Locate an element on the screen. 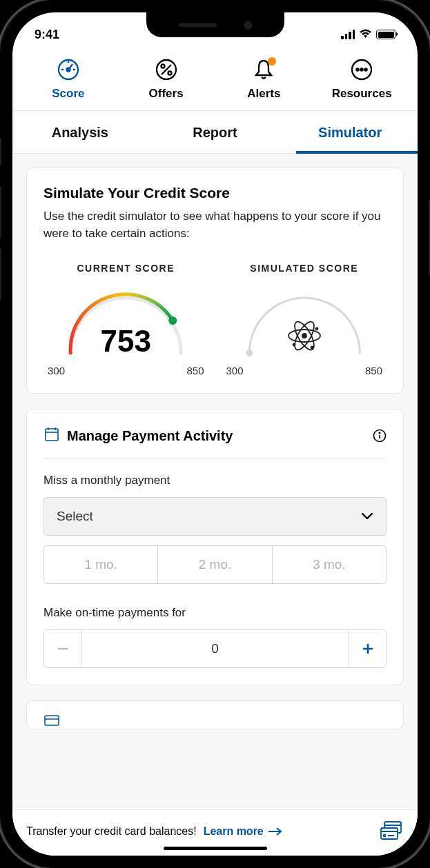  stepper-minus-button is located at coordinates (63, 649).